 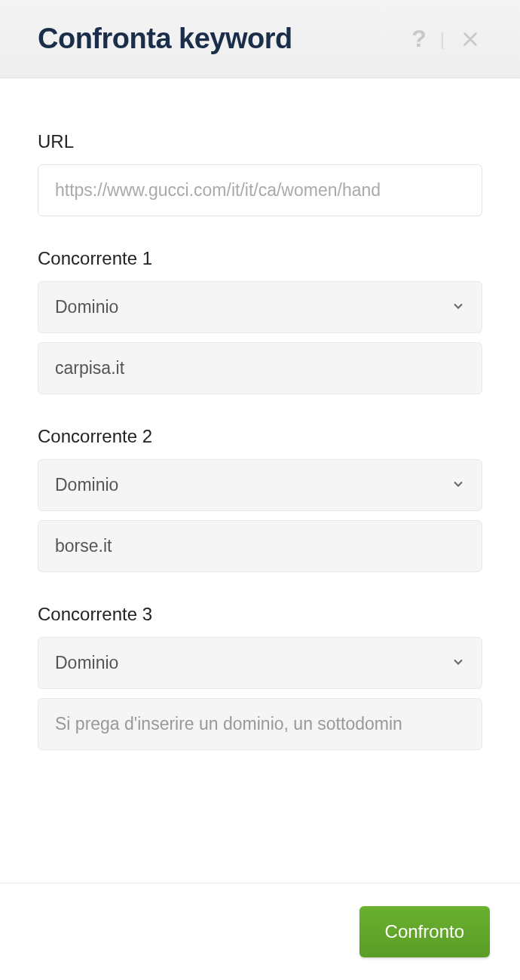 I want to click on dialog-header: Confronta keyword ? |, so click(x=260, y=39).